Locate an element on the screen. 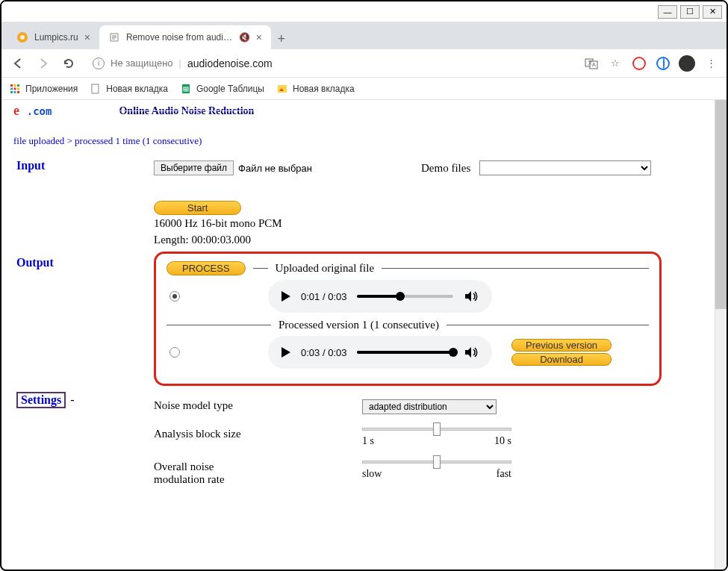 The image size is (728, 571). globe-extension-icon is located at coordinates (663, 63).